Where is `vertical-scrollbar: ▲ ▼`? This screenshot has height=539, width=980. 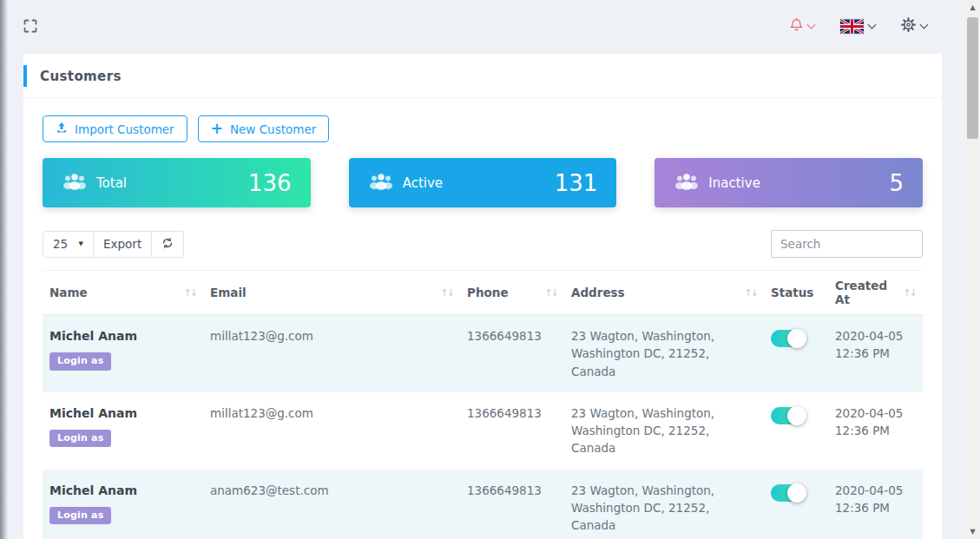
vertical-scrollbar: ▲ ▼ is located at coordinates (972, 269).